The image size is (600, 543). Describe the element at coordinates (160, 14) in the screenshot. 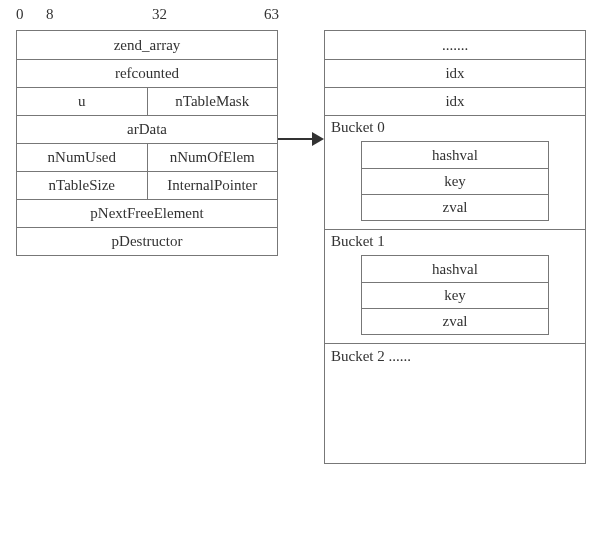

I see `bit-tick-32: 32` at that location.